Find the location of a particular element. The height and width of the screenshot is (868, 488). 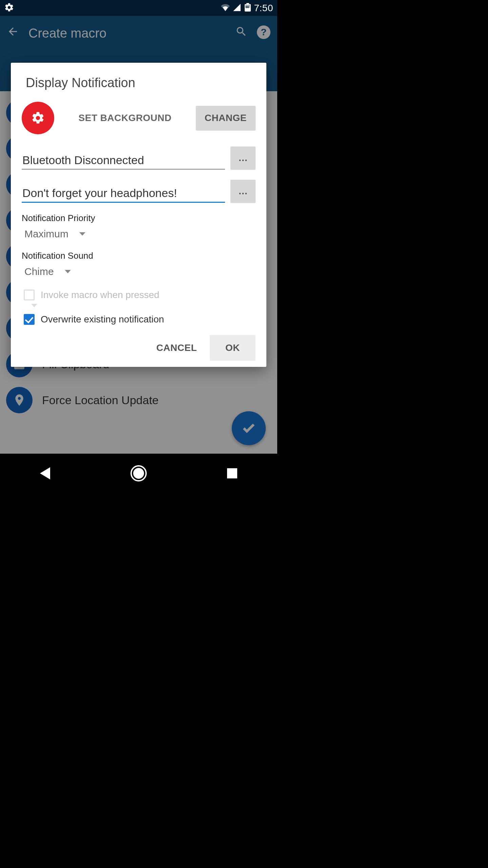

dialog-title: Display Notification is located at coordinates (139, 83).